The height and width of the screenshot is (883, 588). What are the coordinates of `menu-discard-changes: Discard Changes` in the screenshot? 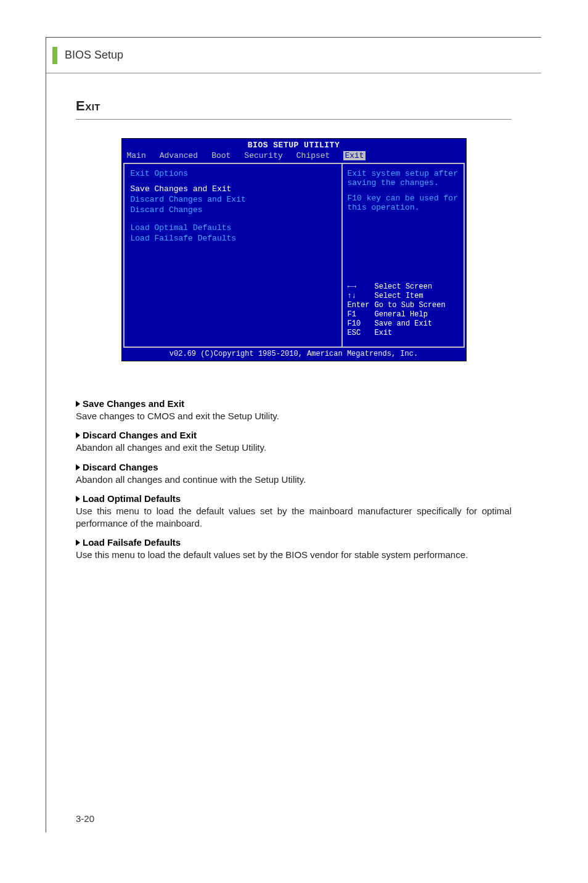 It's located at (233, 210).